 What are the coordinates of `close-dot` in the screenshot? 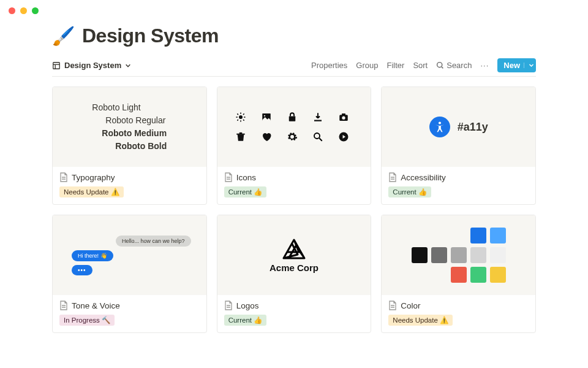 It's located at (12, 11).